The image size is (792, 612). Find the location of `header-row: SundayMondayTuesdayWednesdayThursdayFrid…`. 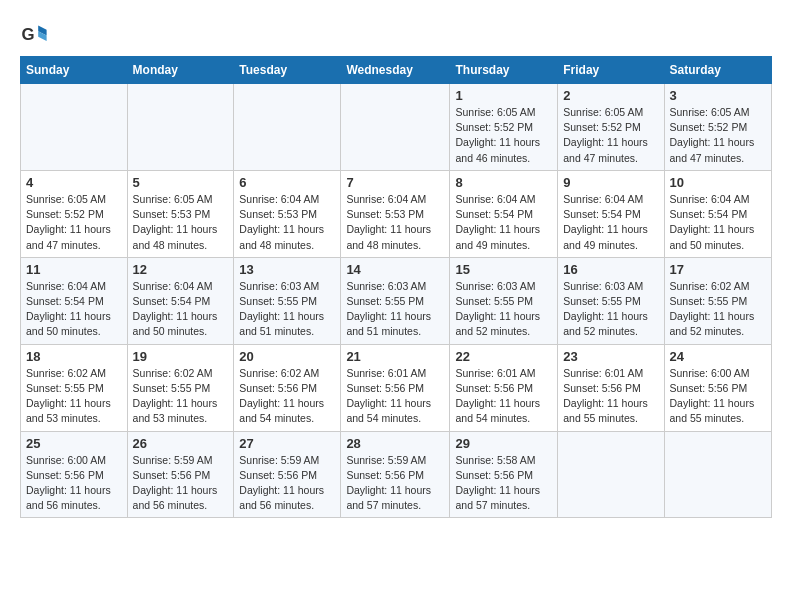

header-row: SundayMondayTuesdayWednesdayThursdayFrid… is located at coordinates (396, 70).